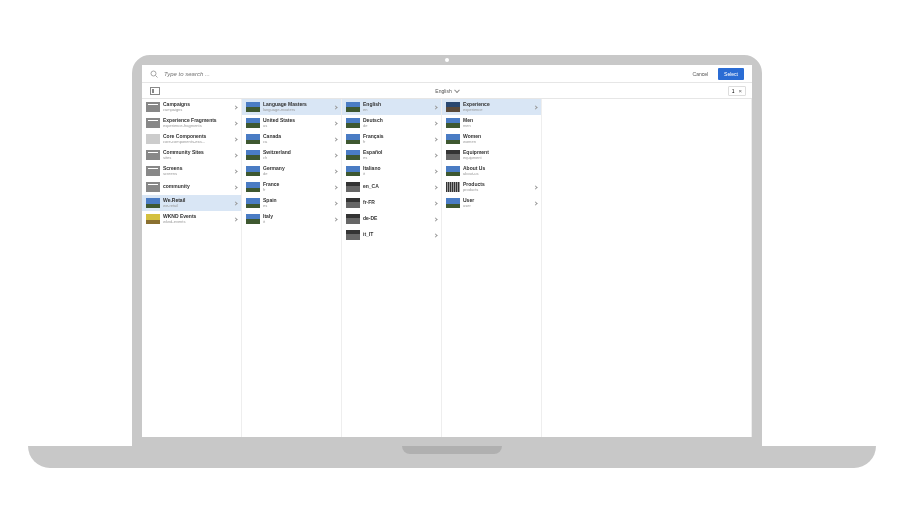 This screenshot has width=910, height=515. I want to click on list-item: Françaisfr, so click(392, 139).